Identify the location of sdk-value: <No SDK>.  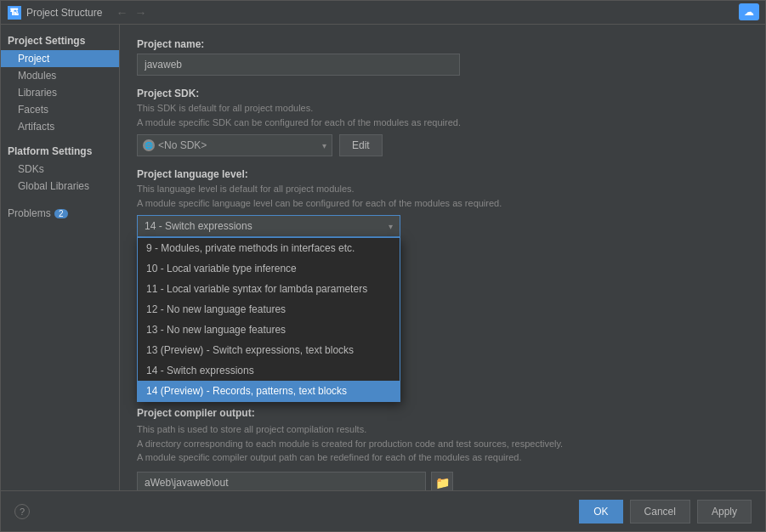
(182, 145).